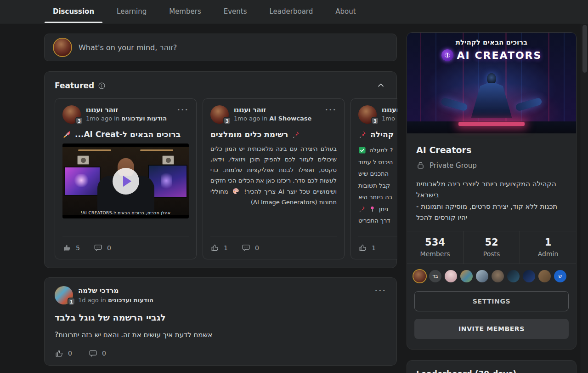  What do you see at coordinates (548, 247) in the screenshot?
I see `stat-admins: 1 Admin` at bounding box center [548, 247].